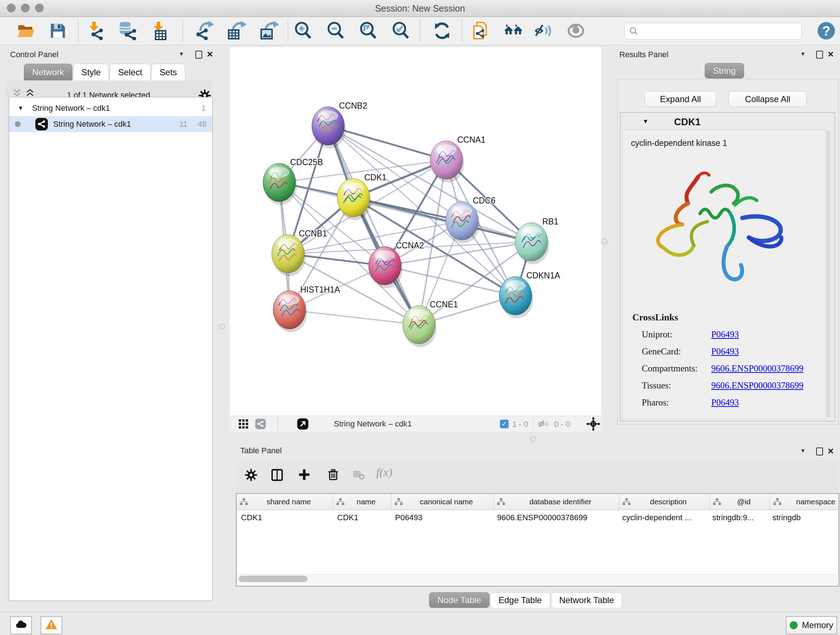 Image resolution: width=840 pixels, height=635 pixels. What do you see at coordinates (251, 476) in the screenshot?
I see `table-options-gear-icon` at bounding box center [251, 476].